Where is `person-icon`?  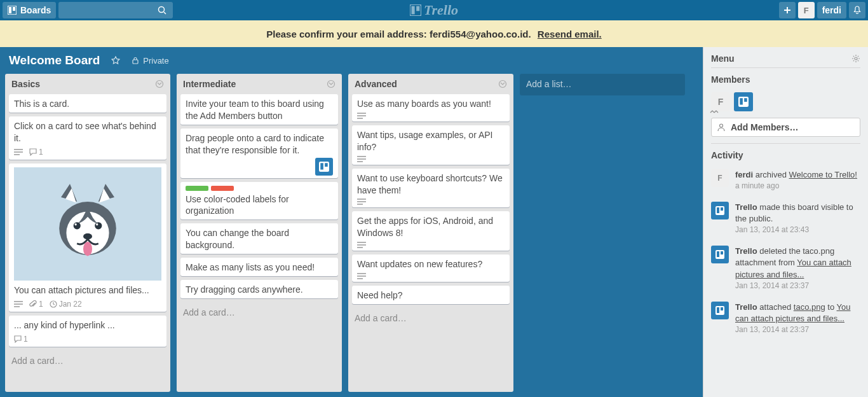
person-icon is located at coordinates (721, 127).